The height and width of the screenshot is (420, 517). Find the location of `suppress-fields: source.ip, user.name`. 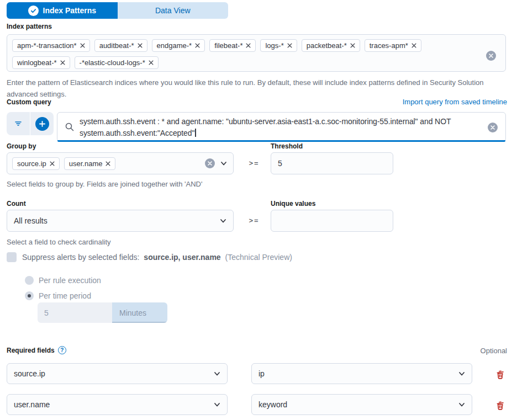

suppress-fields: source.ip, user.name is located at coordinates (182, 257).